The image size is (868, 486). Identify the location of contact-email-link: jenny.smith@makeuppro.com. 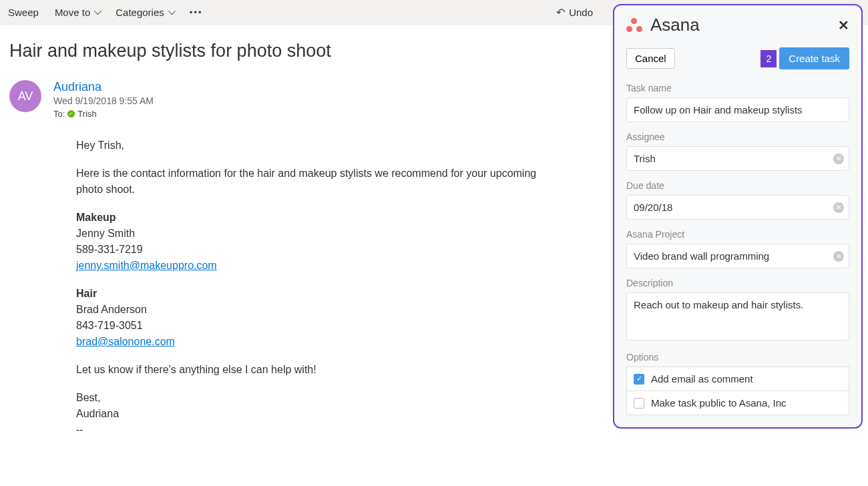
(147, 266).